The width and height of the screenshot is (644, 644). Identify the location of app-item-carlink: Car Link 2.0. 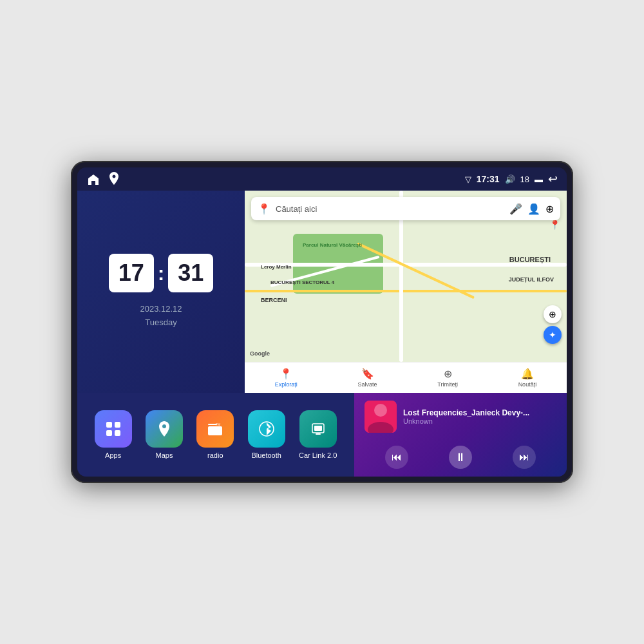
(318, 435).